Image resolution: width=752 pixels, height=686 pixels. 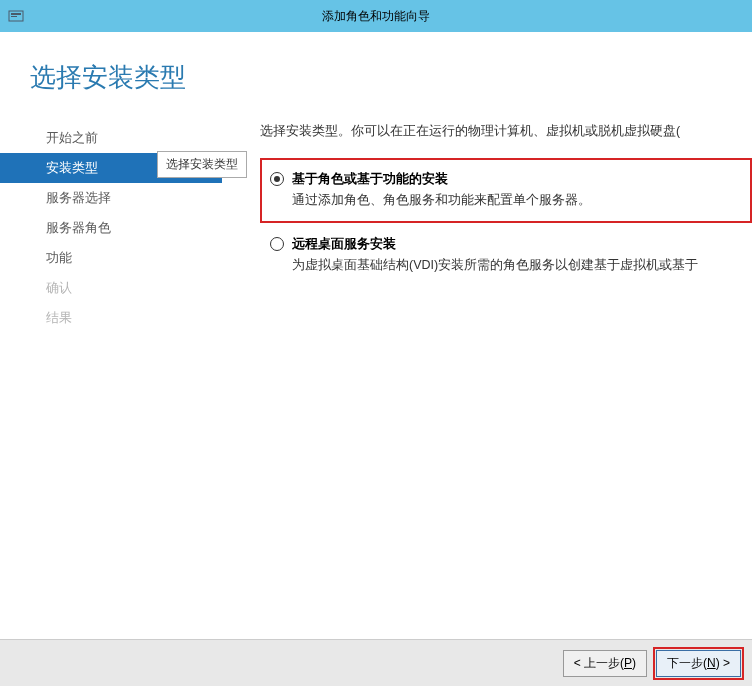 What do you see at coordinates (135, 288) in the screenshot?
I see `sidebar-item-confirm: 确认` at bounding box center [135, 288].